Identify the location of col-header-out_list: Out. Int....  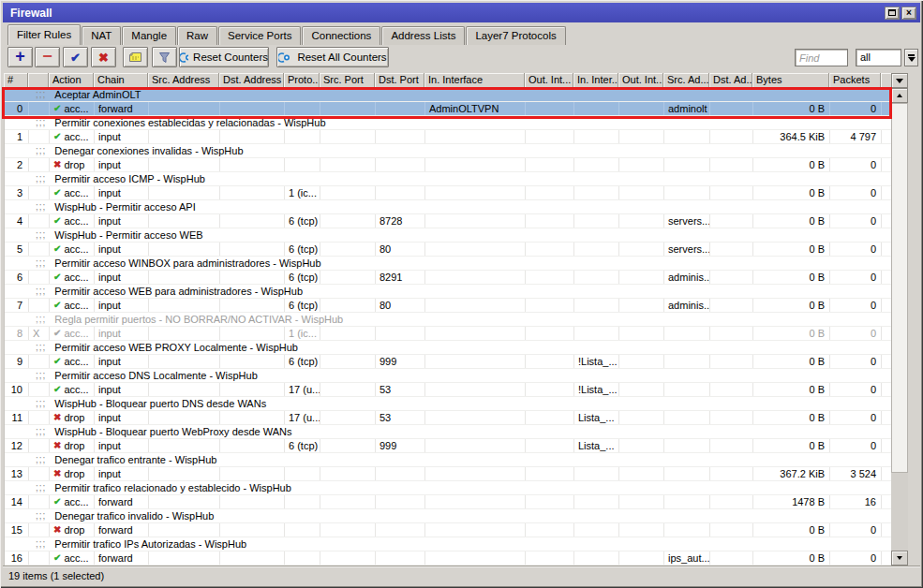
(641, 81).